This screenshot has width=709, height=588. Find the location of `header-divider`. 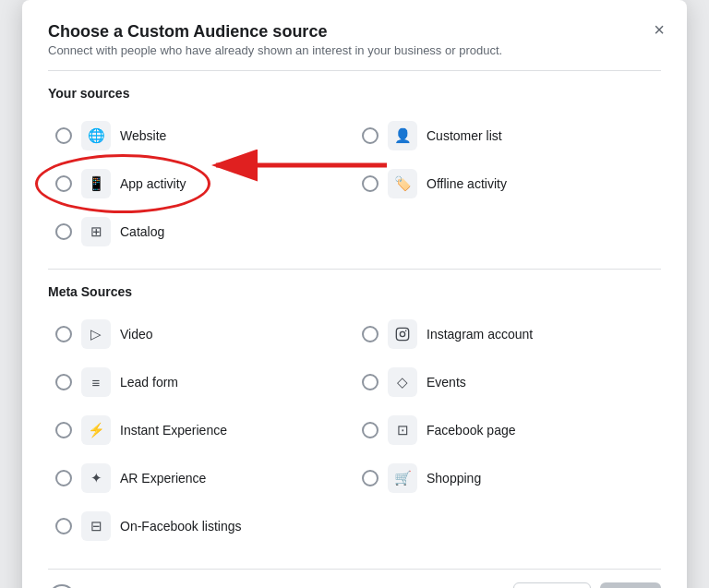

header-divider is located at coordinates (354, 70).